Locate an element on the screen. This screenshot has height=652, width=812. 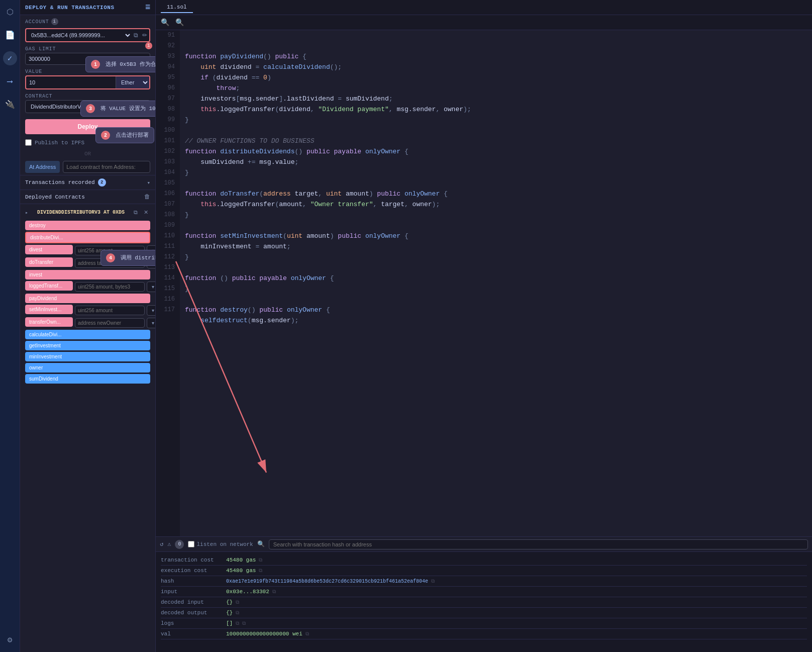
gas-limit-section: GAS LIMIT 1 is located at coordinates (87, 55).